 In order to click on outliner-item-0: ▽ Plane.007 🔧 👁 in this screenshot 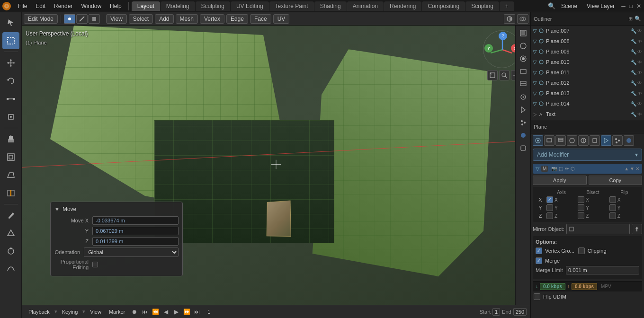, I will do `click(587, 31)`.